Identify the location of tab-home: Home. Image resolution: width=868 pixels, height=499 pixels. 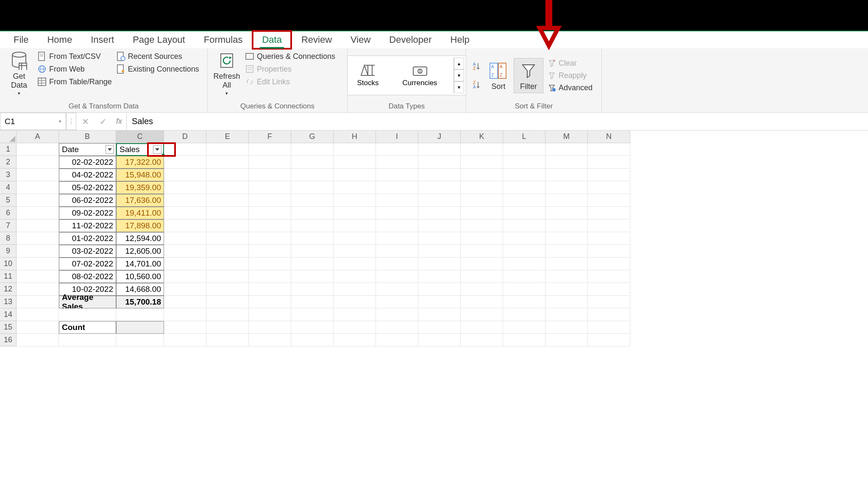
(59, 40).